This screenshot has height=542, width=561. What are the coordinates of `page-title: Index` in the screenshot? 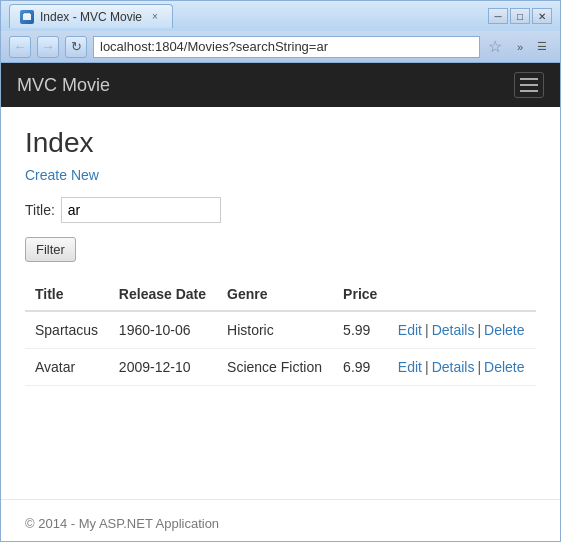 It's located at (280, 143).